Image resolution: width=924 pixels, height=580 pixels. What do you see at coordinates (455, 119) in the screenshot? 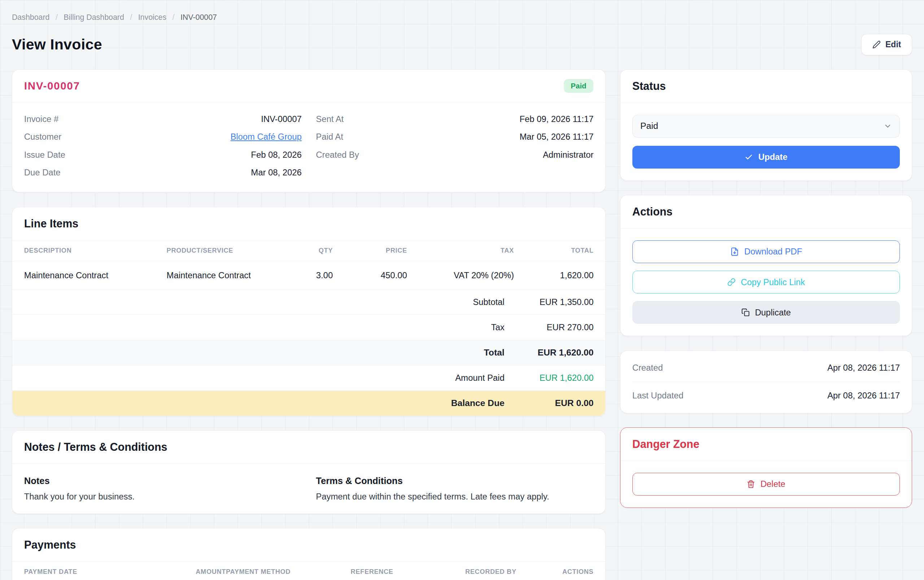
I see `invoice-field-row: Sent At Feb 09, 2026 11:17` at bounding box center [455, 119].